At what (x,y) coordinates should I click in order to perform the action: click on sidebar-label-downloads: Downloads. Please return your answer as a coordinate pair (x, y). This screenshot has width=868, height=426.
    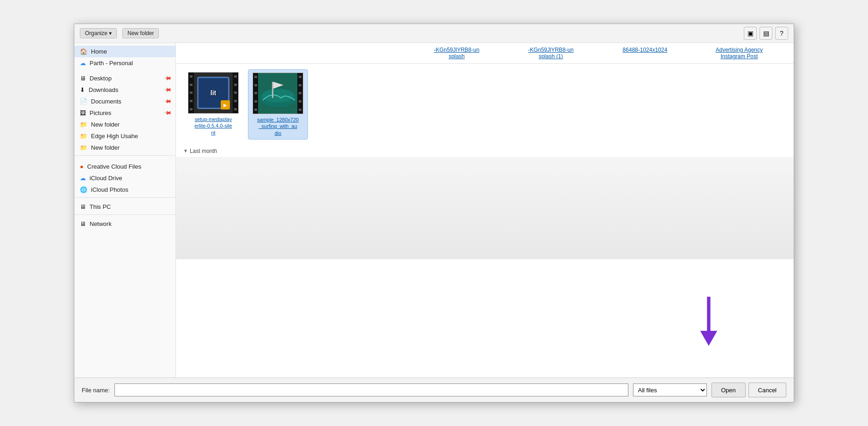
    Looking at the image, I should click on (103, 90).